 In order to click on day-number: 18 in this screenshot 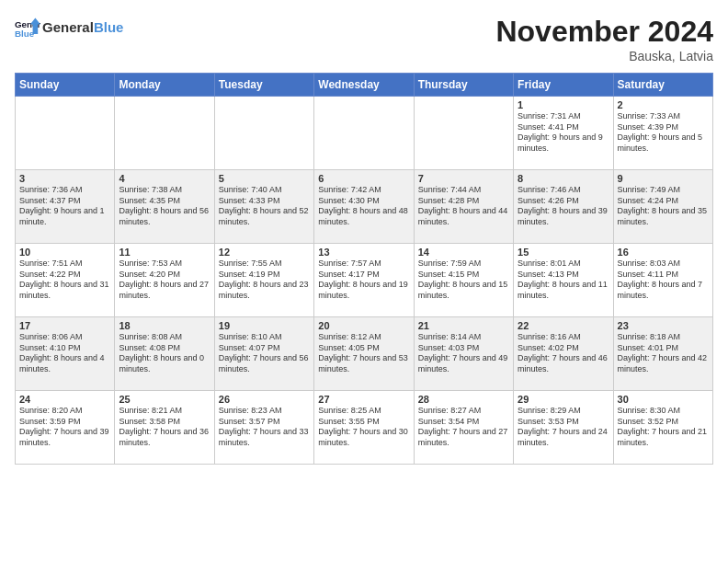, I will do `click(164, 326)`.